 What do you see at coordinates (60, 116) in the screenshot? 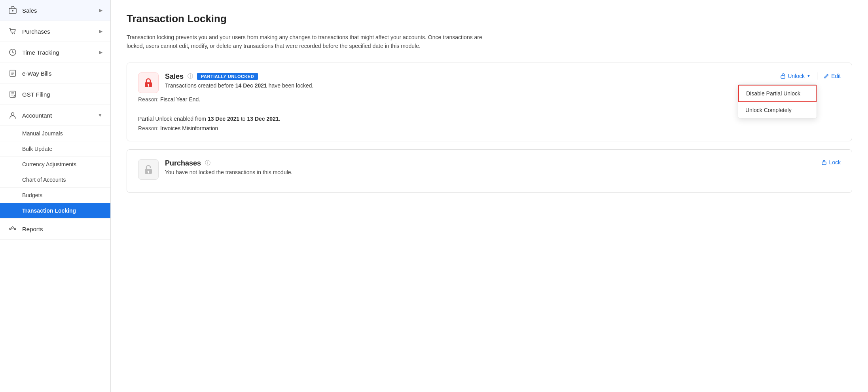
I see `accountant-label: Accountant` at bounding box center [60, 116].